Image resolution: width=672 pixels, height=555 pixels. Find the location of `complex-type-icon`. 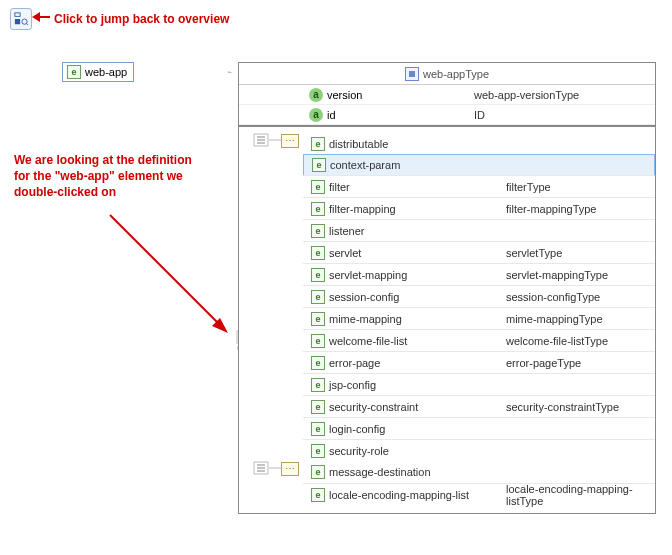

complex-type-icon is located at coordinates (412, 74).